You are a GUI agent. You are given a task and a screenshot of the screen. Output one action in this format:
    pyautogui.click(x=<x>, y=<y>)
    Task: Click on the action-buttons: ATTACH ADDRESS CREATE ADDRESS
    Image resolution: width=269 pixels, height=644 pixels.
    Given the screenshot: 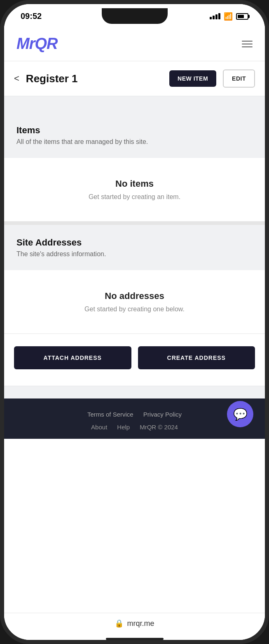 What is the action you would take?
    pyautogui.click(x=134, y=360)
    